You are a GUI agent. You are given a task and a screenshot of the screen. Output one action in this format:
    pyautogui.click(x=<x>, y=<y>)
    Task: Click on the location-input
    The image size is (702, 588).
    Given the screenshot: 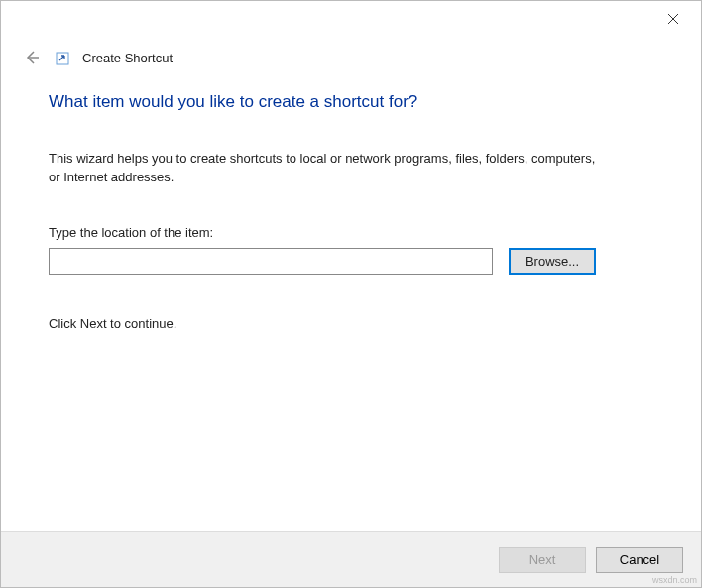 What is the action you would take?
    pyautogui.click(x=271, y=262)
    